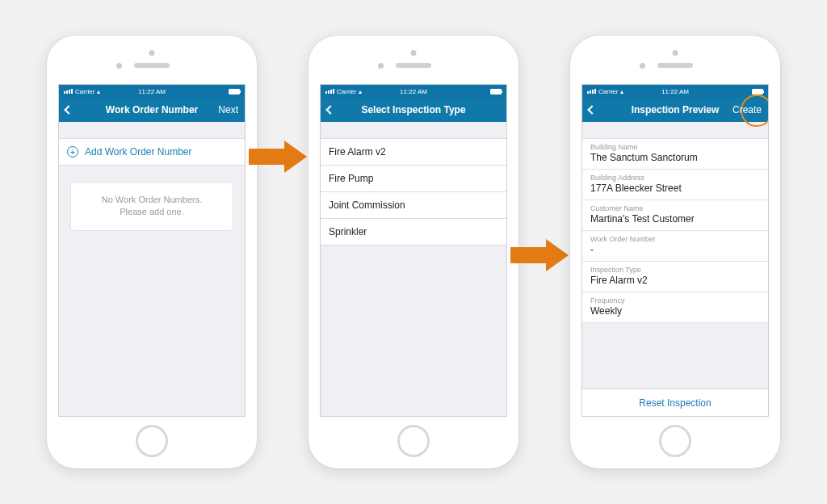  I want to click on field-label: Frequency, so click(675, 300).